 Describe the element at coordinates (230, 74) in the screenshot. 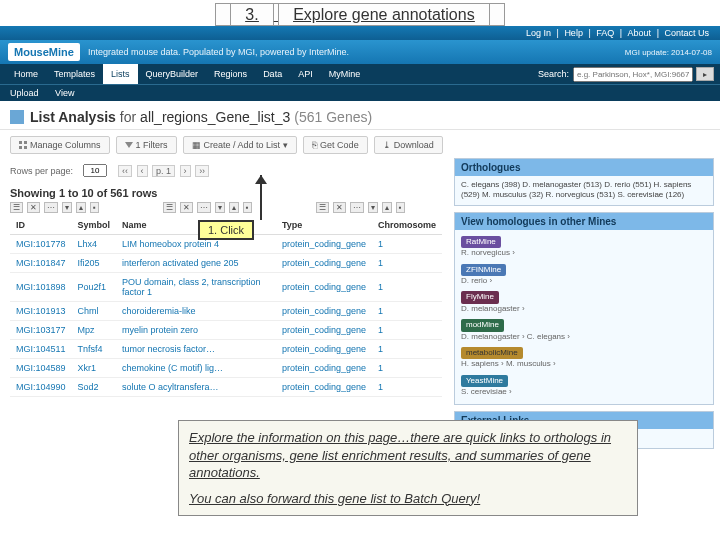

I see `nav-regions: Regions` at that location.